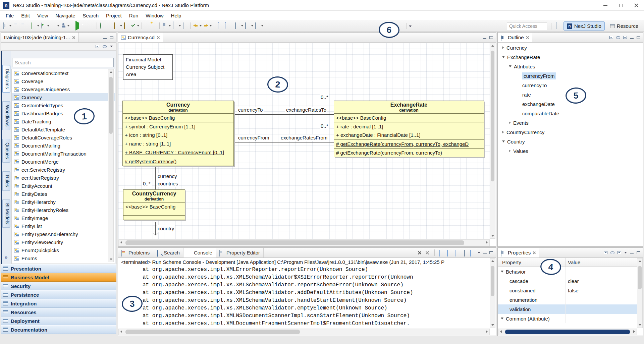 The height and width of the screenshot is (344, 644). What do you see at coordinates (6, 151) in the screenshot?
I see `layer-tab-queues: Queues` at bounding box center [6, 151].